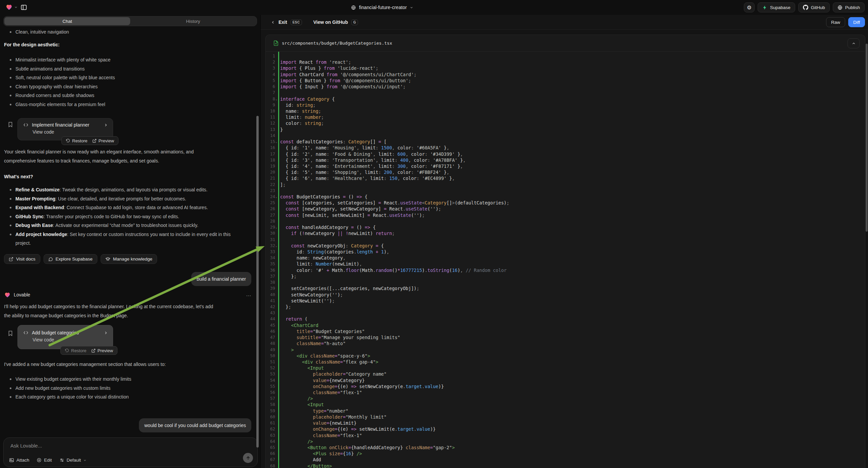 Image resolution: width=868 pixels, height=468 pixels. What do you see at coordinates (271, 142) in the screenshot?
I see `line-number: 15` at bounding box center [271, 142].